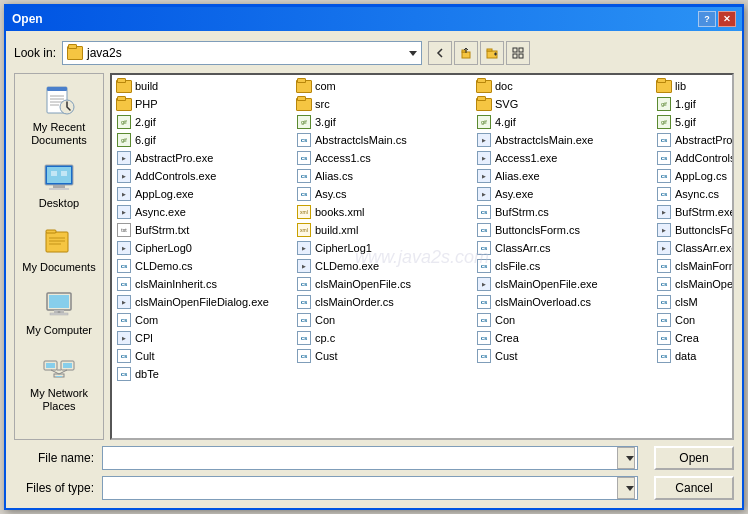 This screenshot has height=514, width=748. Describe the element at coordinates (384, 86) in the screenshot. I see `file-item: com` at that location.